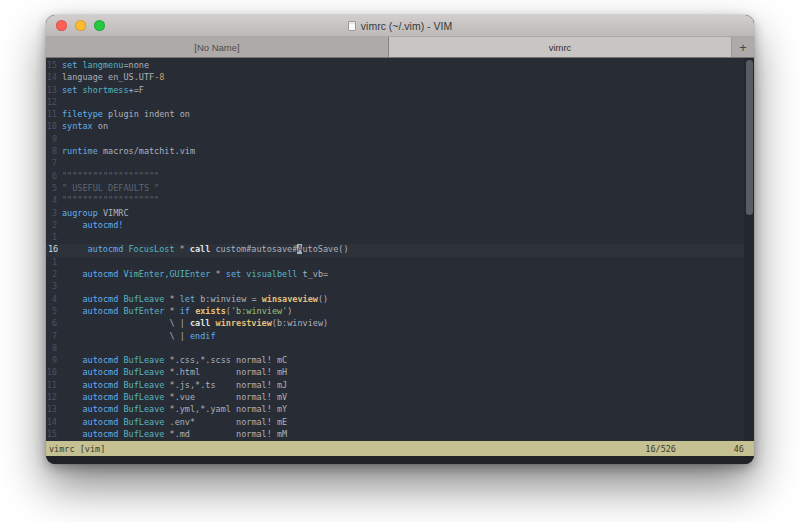 The image size is (799, 522). Describe the element at coordinates (54, 91) in the screenshot. I see `line-number: 13` at that location.